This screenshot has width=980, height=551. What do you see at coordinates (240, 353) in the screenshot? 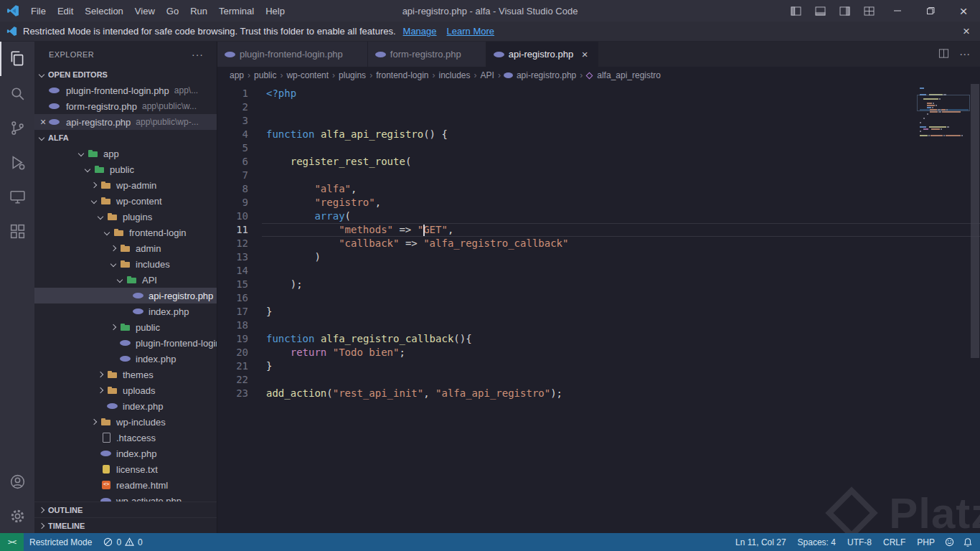
I see `line-number: 20` at bounding box center [240, 353].